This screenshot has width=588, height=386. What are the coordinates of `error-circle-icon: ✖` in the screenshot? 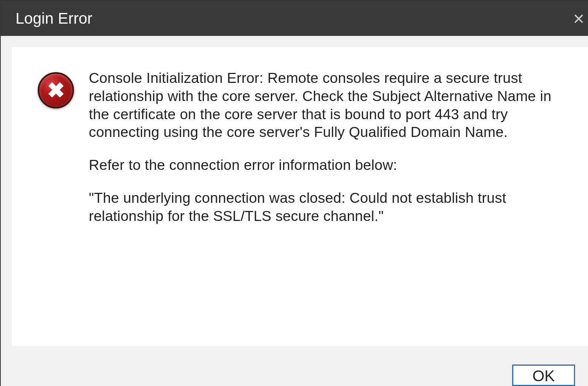 It's located at (56, 90).